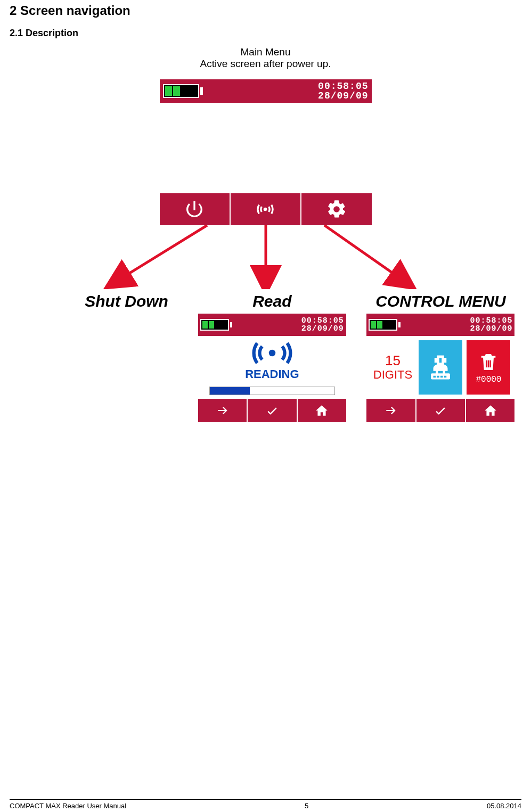  I want to click on digits-setting: 15 DIGITS, so click(393, 367).